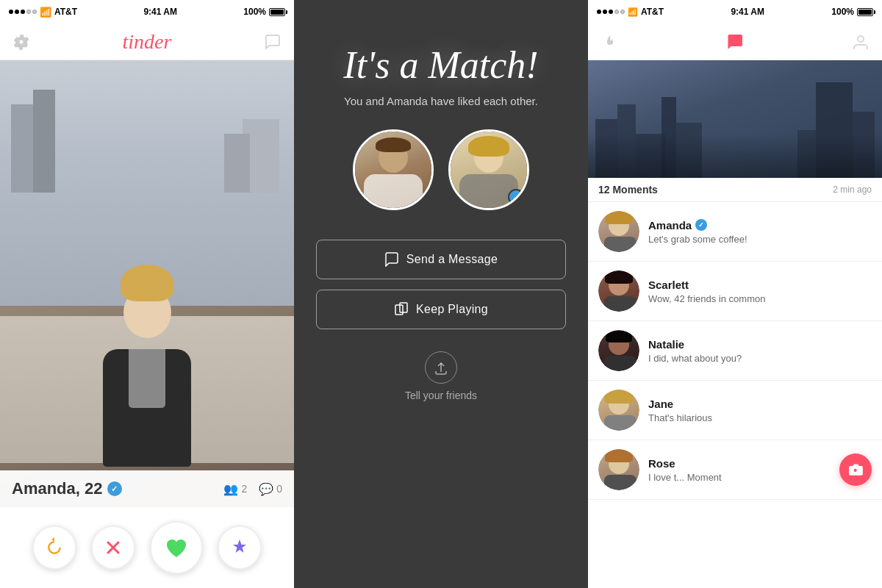 Image resolution: width=882 pixels, height=588 pixels. I want to click on right-carrier: AT&T, so click(653, 12).